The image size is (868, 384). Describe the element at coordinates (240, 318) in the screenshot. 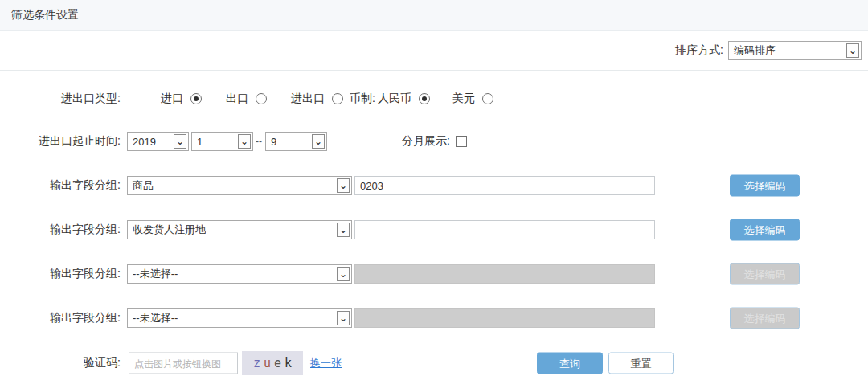

I see `field-group-select-4: --未选择-- ⌄` at that location.